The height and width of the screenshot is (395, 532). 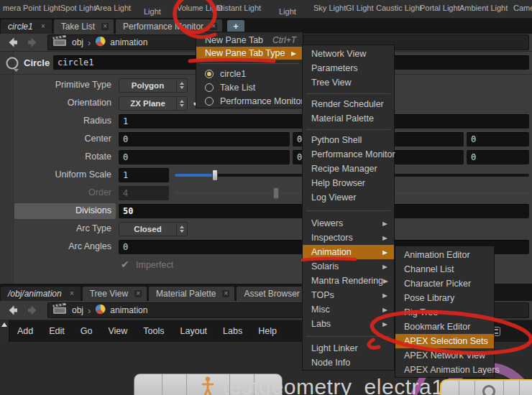 I want to click on top-tab-take-list: Take List×, so click(x=83, y=27).